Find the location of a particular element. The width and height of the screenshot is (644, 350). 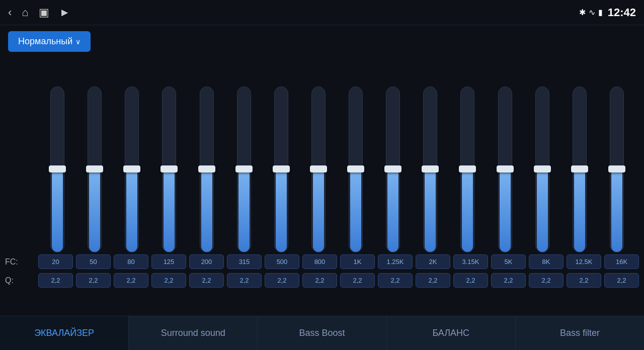

preset-arrow: ∨ is located at coordinates (78, 42).